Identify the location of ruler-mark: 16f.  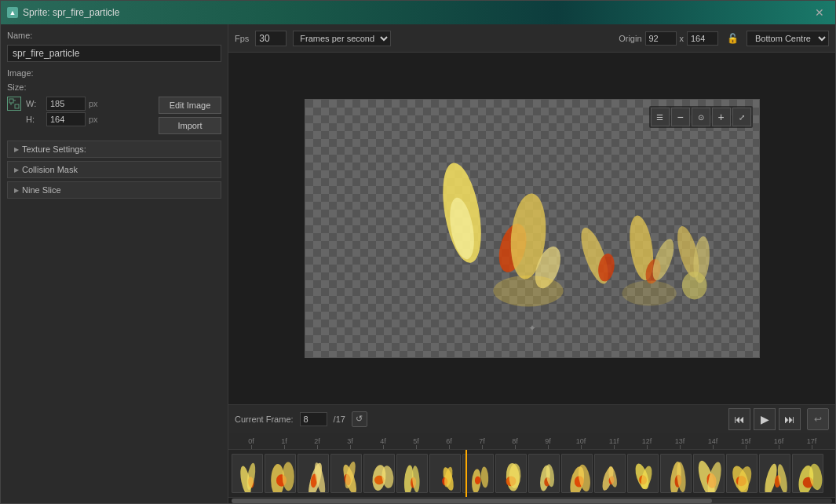
(779, 443).